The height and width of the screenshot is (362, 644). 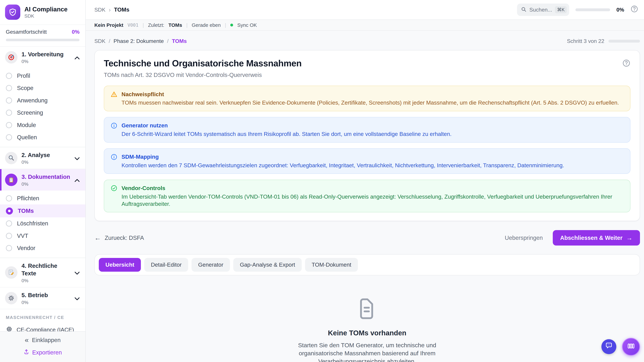 I want to click on notice-body: TOMs muessen nachweisbar real sein. Verk…, so click(x=370, y=102).